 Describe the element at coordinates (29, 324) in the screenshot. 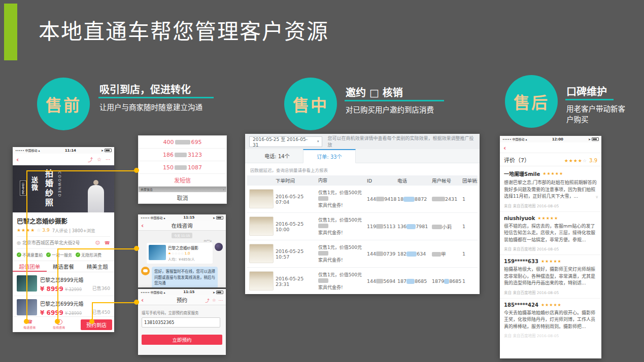

I see `call-consult-button: ☎ 电话咨询` at that location.